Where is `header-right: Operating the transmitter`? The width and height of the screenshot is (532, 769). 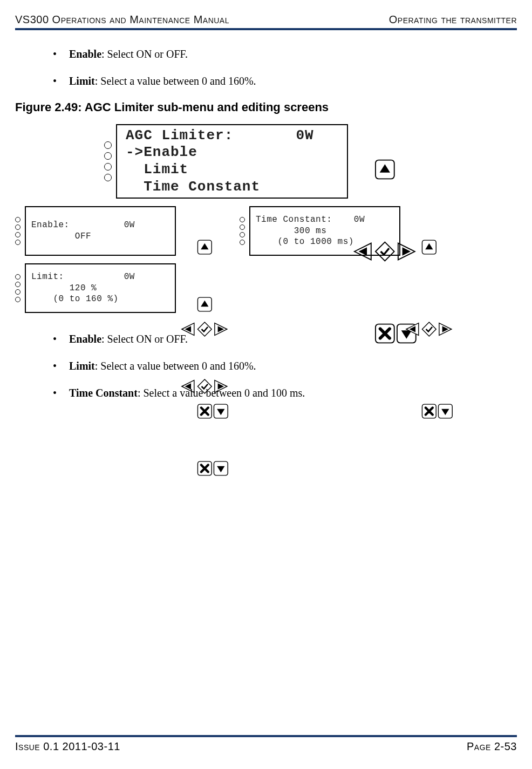 header-right: Operating the transmitter is located at coordinates (453, 19).